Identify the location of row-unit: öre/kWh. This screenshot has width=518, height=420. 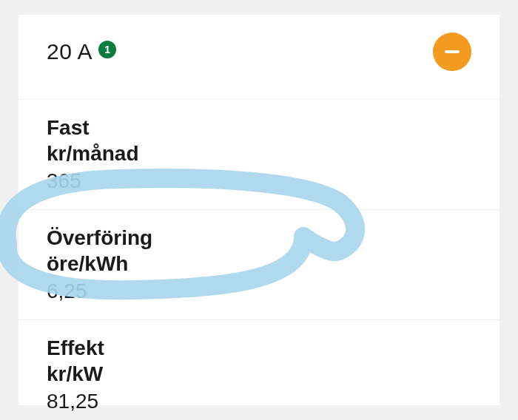
(259, 263).